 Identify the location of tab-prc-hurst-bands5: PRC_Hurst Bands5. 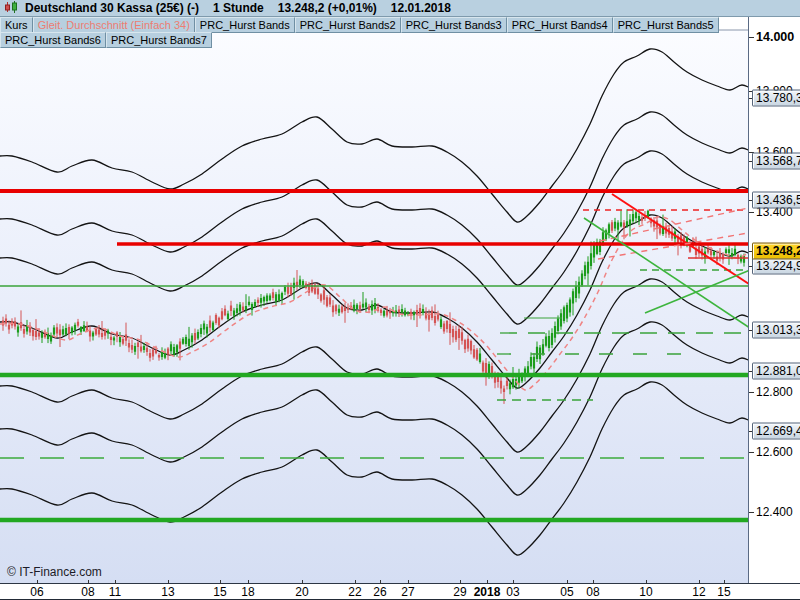
(666, 25).